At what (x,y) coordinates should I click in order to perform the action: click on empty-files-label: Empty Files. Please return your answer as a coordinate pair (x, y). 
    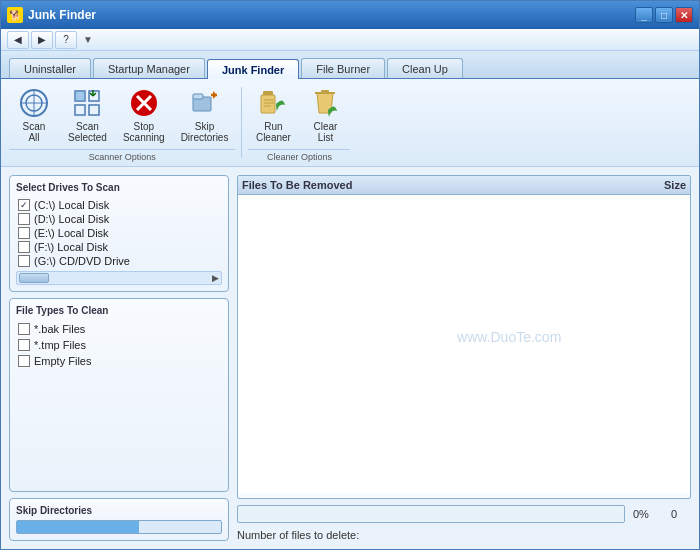
    Looking at the image, I should click on (62, 361).